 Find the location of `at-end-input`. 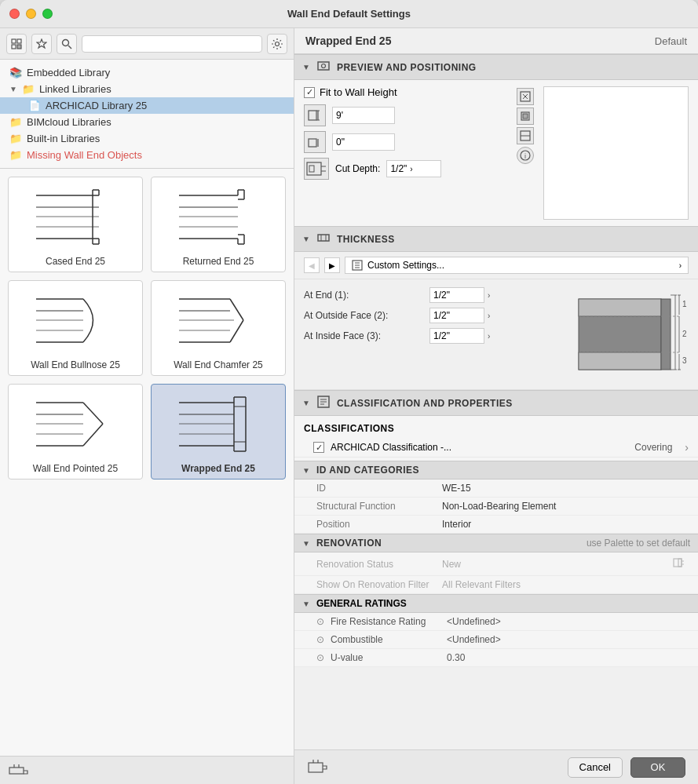

at-end-input is located at coordinates (457, 295).